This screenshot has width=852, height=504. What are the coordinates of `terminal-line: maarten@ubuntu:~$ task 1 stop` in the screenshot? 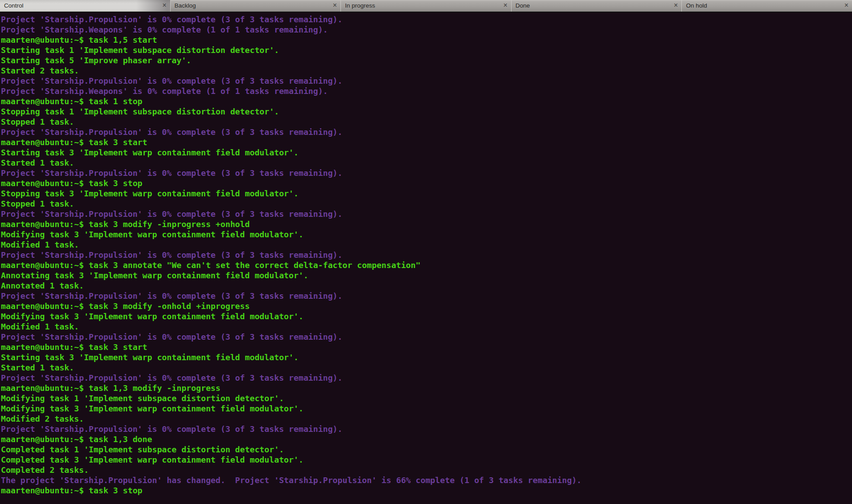 It's located at (426, 102).